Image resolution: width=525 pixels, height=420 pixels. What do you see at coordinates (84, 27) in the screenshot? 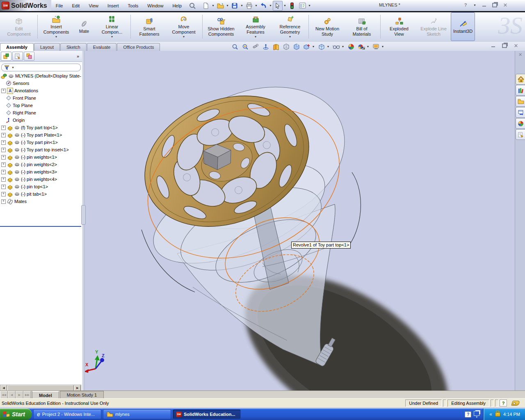
I see `mate-button: Mate` at bounding box center [84, 27].